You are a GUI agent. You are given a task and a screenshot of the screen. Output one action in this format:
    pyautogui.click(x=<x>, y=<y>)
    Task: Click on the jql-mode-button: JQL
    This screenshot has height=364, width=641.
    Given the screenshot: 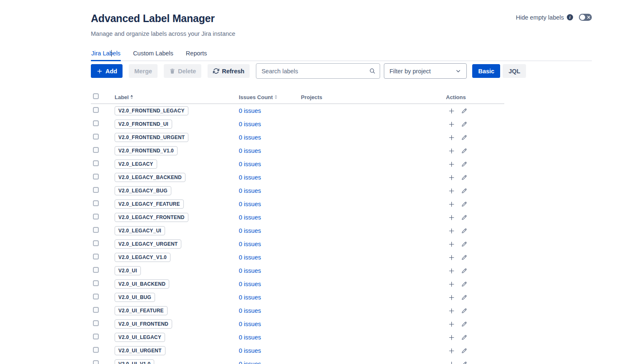 What is the action you would take?
    pyautogui.click(x=514, y=71)
    